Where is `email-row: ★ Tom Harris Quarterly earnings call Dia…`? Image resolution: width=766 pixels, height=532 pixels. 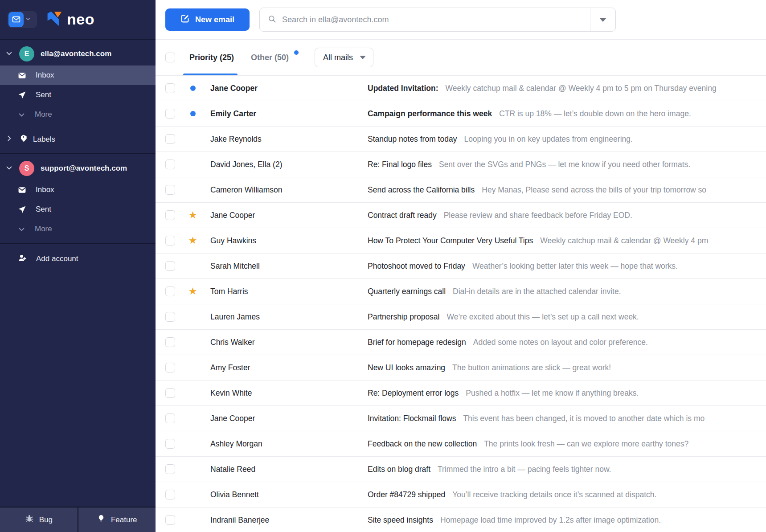
email-row: ★ Tom Harris Quarterly earnings call Dia… is located at coordinates (461, 291).